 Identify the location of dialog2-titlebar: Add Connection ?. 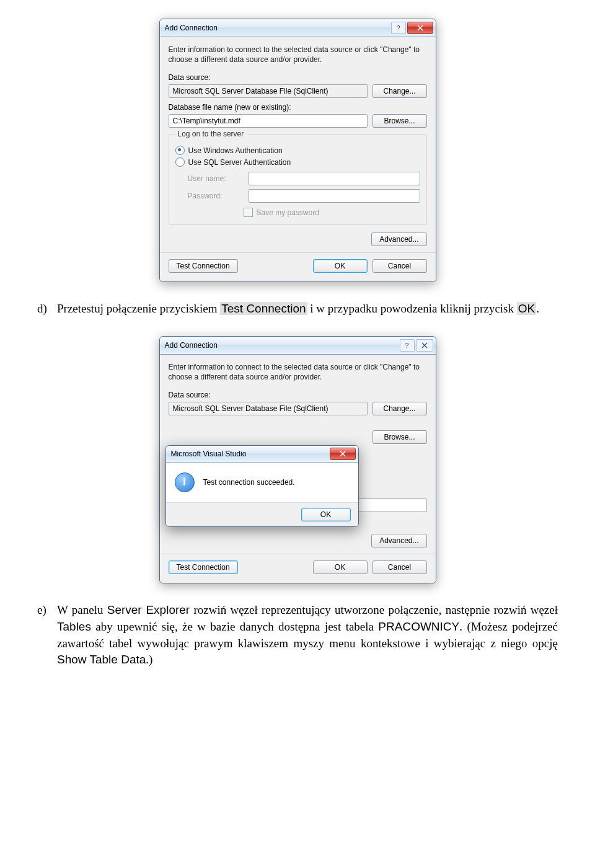
(298, 346).